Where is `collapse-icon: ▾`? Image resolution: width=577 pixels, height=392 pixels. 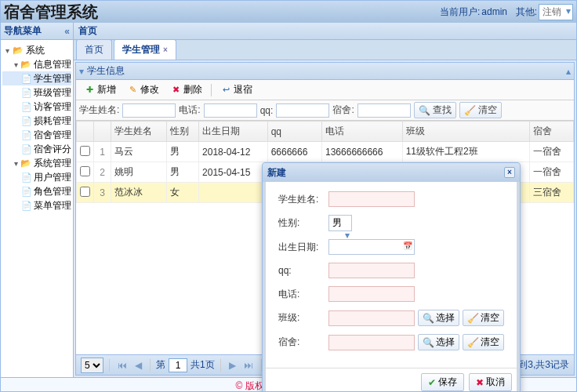 collapse-icon: ▾ is located at coordinates (82, 71).